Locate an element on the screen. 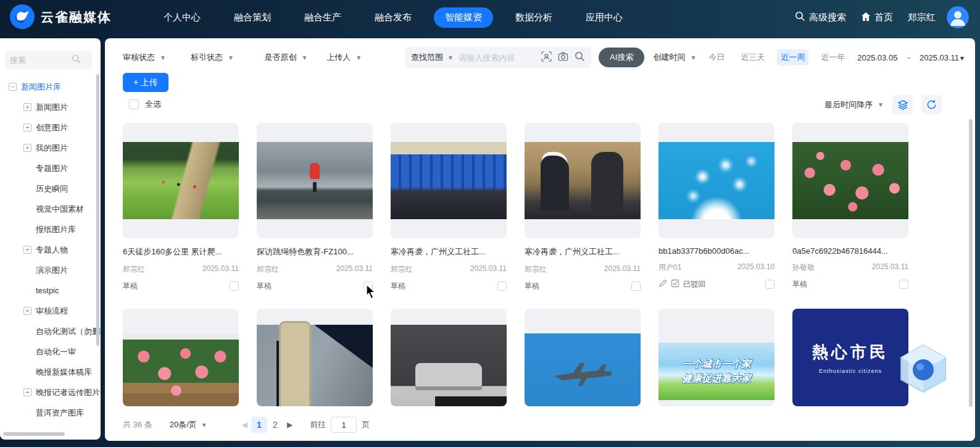  content-scrollbar is located at coordinates (971, 263).